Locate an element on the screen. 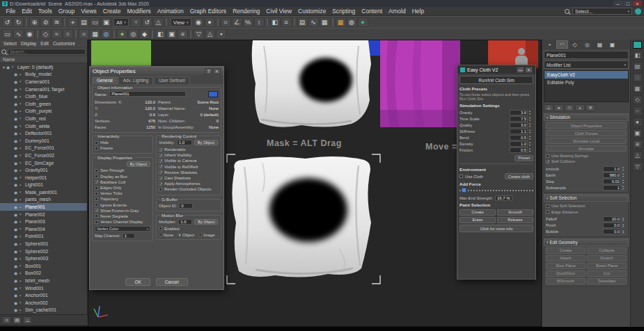 The height and width of the screenshot is (331, 644). gizmo-toggle-icon: ◇ is located at coordinates (638, 100).